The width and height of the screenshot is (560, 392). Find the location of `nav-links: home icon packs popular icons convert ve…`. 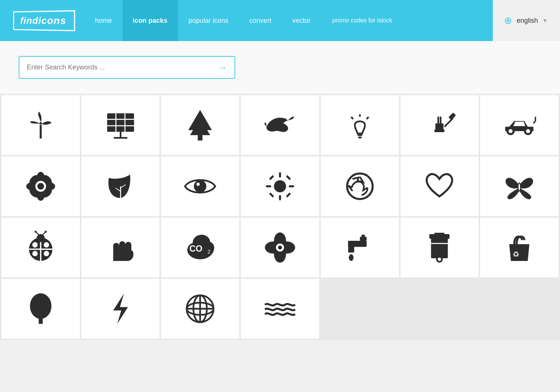

nav-links: home icon packs popular icons convert ve… is located at coordinates (289, 21).